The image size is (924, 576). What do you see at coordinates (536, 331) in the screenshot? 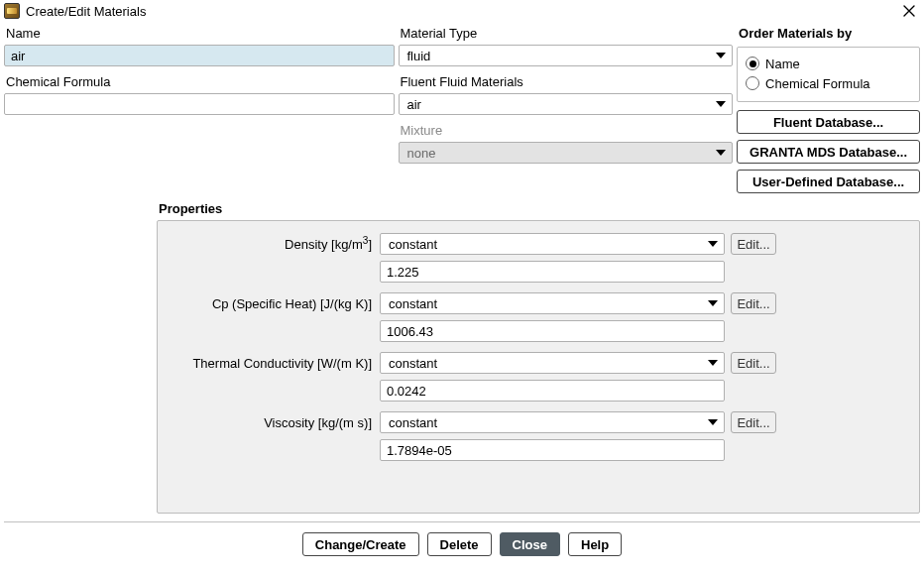
I see `cp-value-row` at bounding box center [536, 331].